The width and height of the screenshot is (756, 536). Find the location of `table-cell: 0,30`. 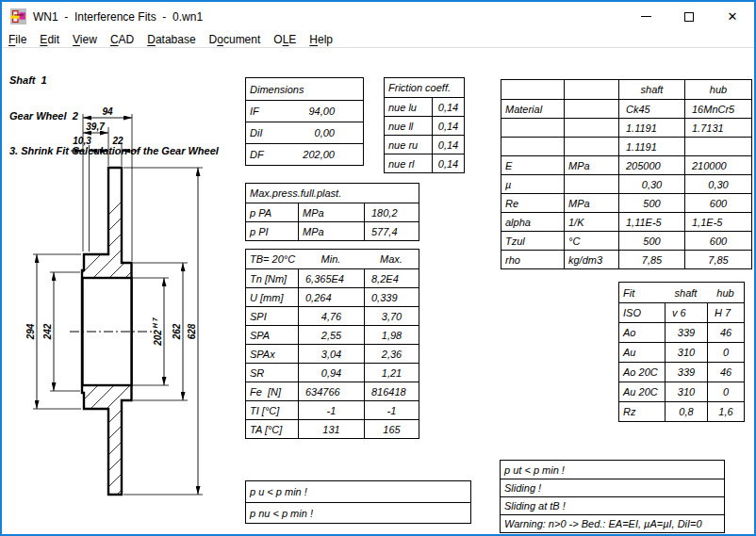

table-cell: 0,30 is located at coordinates (718, 185).